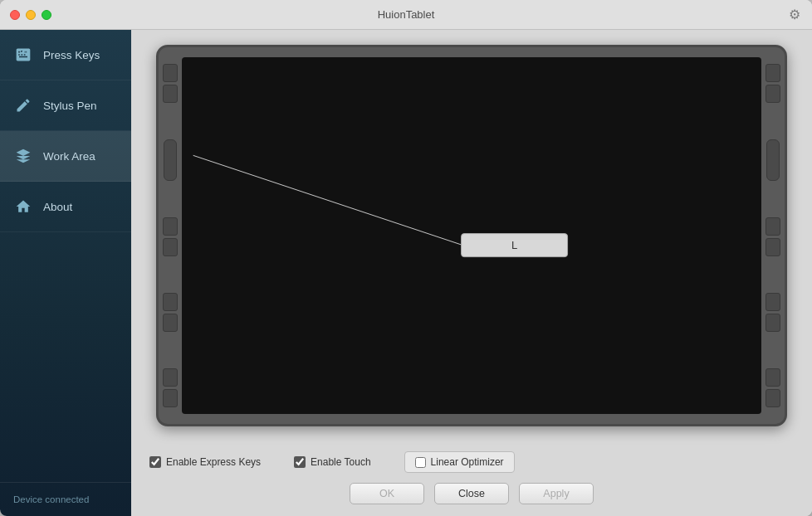 The height and width of the screenshot is (516, 812). What do you see at coordinates (467, 462) in the screenshot?
I see `linear-optimizer-label: Linear Optimizer` at bounding box center [467, 462].